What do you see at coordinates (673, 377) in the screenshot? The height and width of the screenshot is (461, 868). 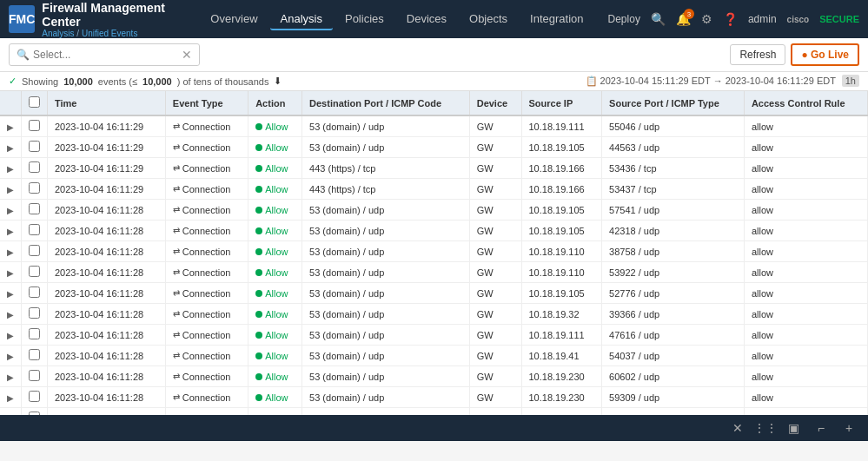 I see `row-source-port-12: 60602 / udp` at bounding box center [673, 377].